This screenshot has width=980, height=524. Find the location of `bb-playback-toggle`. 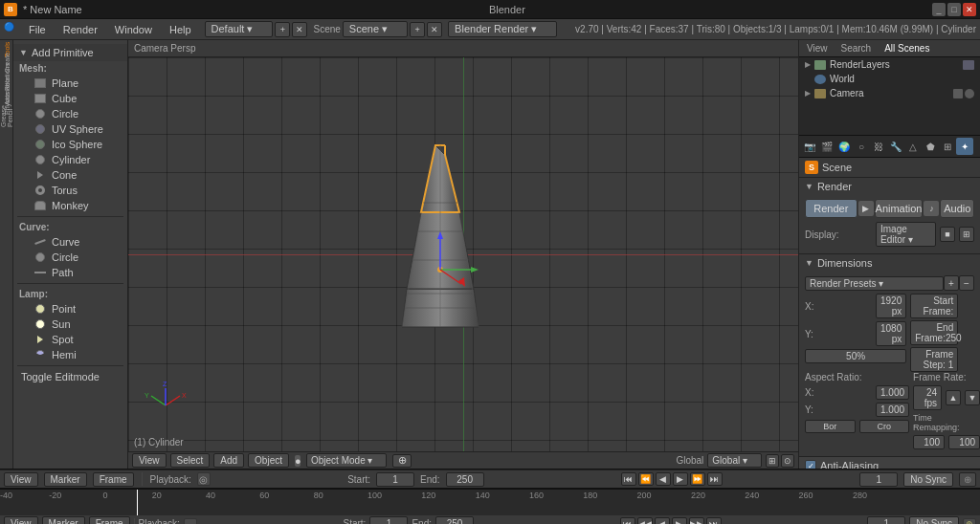

bb-playback-toggle is located at coordinates (190, 522).